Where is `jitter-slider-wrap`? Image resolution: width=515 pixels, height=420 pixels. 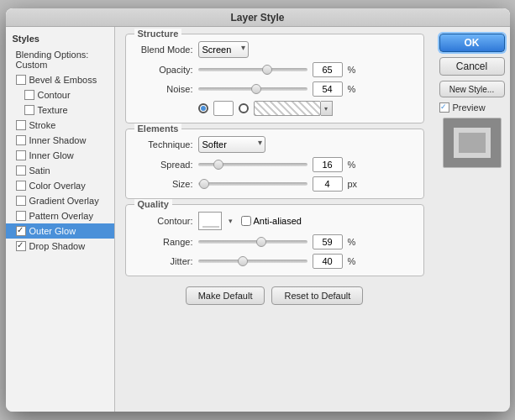 jitter-slider-wrap is located at coordinates (253, 261).